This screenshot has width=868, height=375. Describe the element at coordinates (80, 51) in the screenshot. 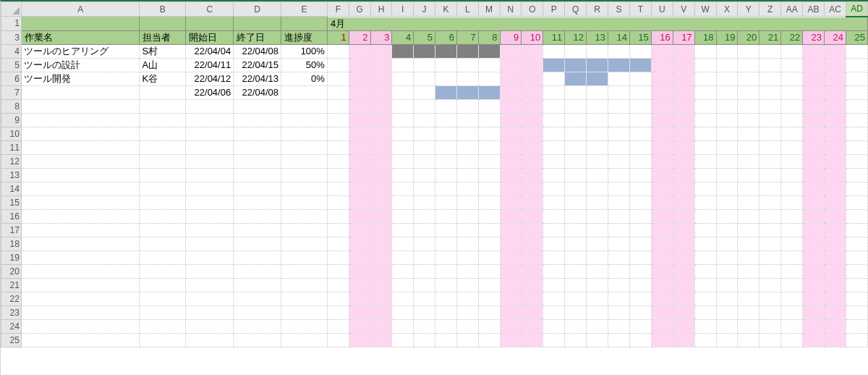

I see `data-cell: ツールのヒアリング` at that location.